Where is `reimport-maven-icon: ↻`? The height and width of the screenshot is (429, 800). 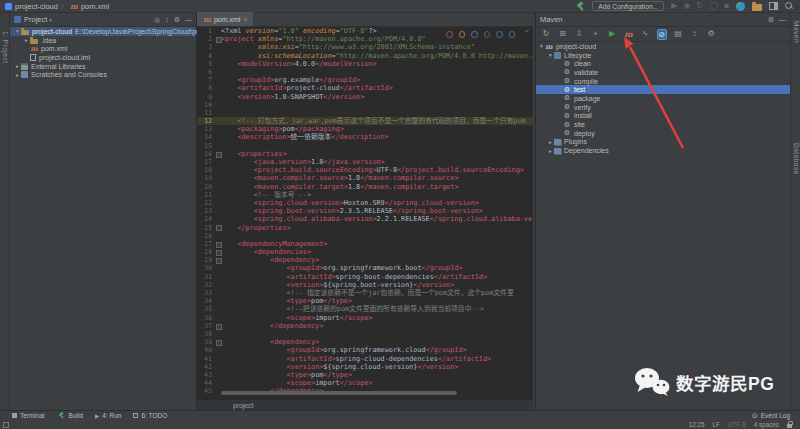 reimport-maven-icon: ↻ is located at coordinates (546, 34).